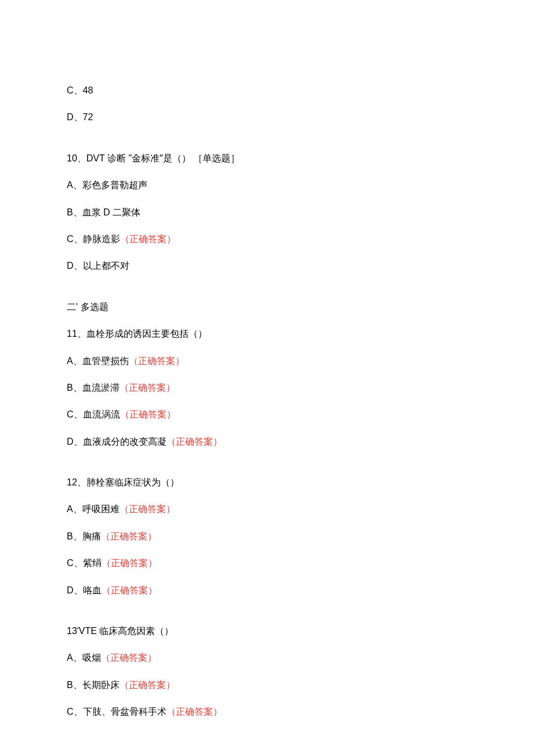 This screenshot has height=756, width=534. Describe the element at coordinates (267, 334) in the screenshot. I see `q11-stem: 11、血栓形成的诱因主要包括（）` at that location.